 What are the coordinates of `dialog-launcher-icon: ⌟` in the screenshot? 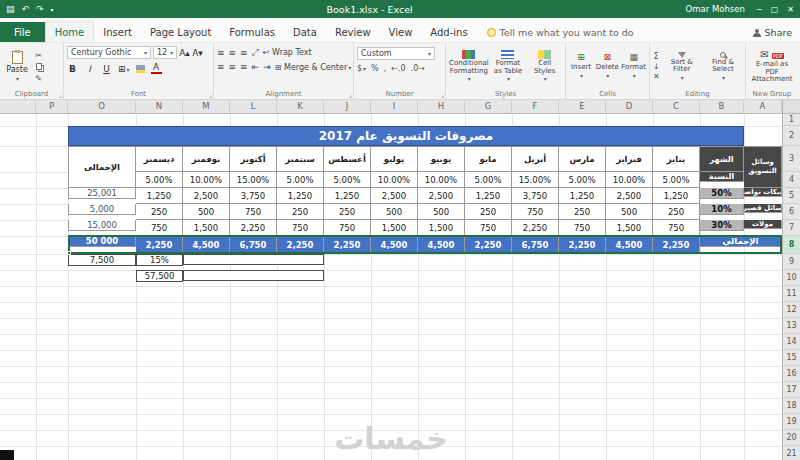 It's located at (442, 95).